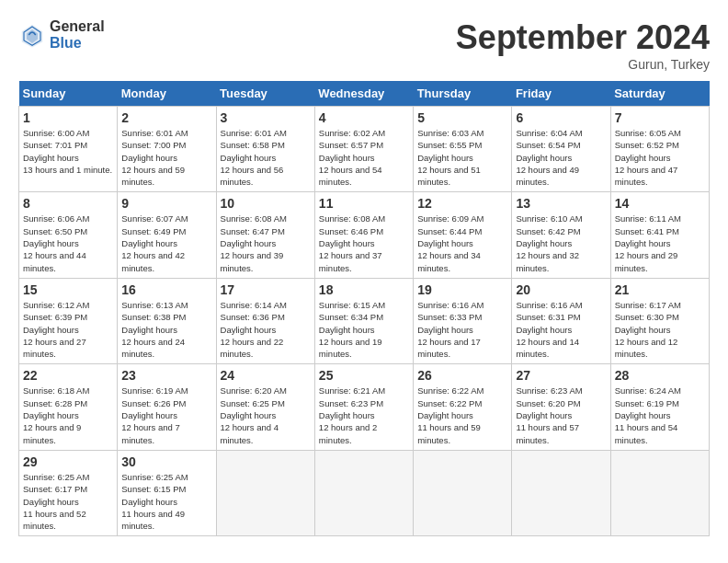 This screenshot has height=563, width=728. I want to click on calendar-cell: 28 Sunrise: 6:24 AM Sunset: 6:19 PM Dayl…, so click(660, 407).